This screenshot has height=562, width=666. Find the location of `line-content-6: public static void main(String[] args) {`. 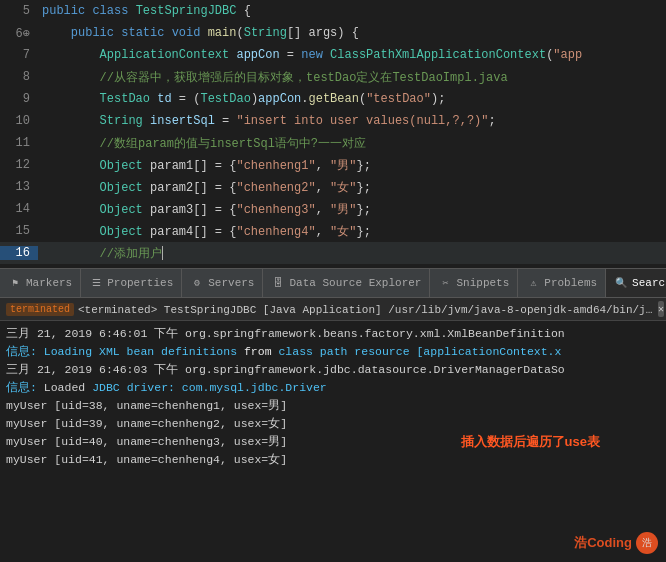

line-content-6: public static void main(String[] args) { is located at coordinates (352, 33).